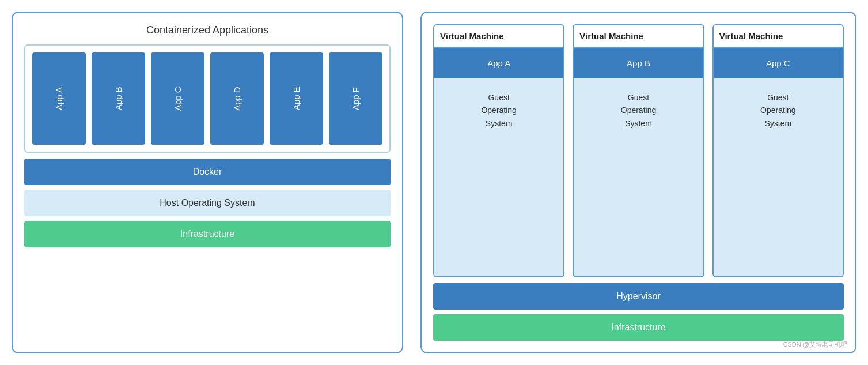 Image resolution: width=868 pixels, height=365 pixels. I want to click on docker-bar: Docker, so click(207, 172).